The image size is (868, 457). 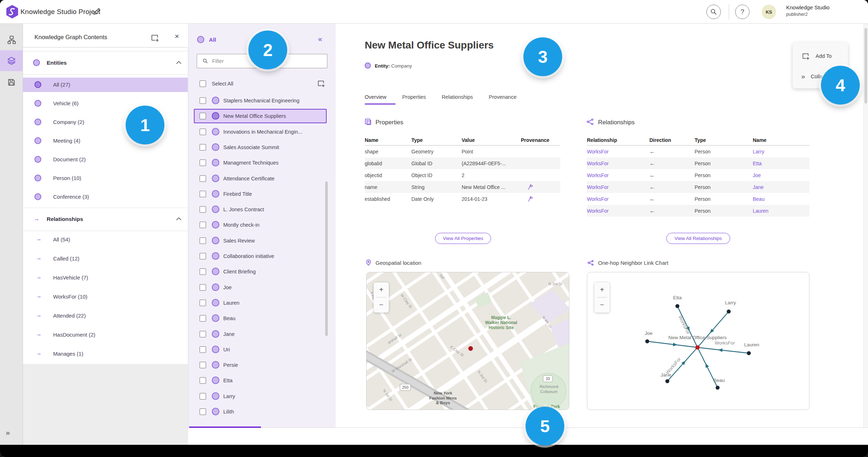 I want to click on rail-item-layers, so click(x=11, y=61).